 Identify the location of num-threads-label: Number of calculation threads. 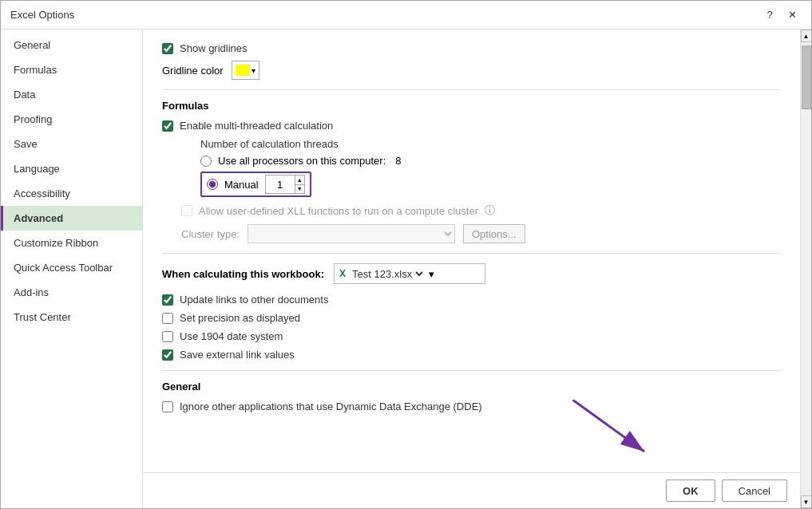
(471, 144).